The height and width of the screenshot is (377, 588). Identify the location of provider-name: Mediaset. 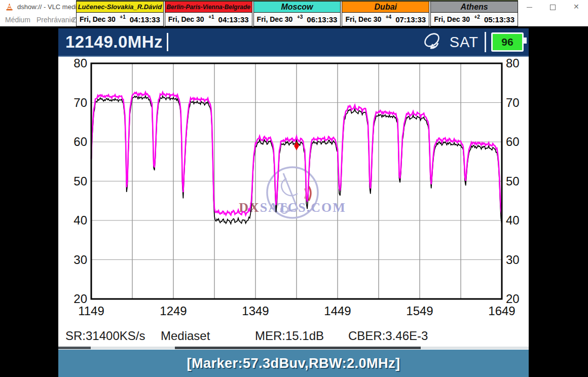
(186, 336).